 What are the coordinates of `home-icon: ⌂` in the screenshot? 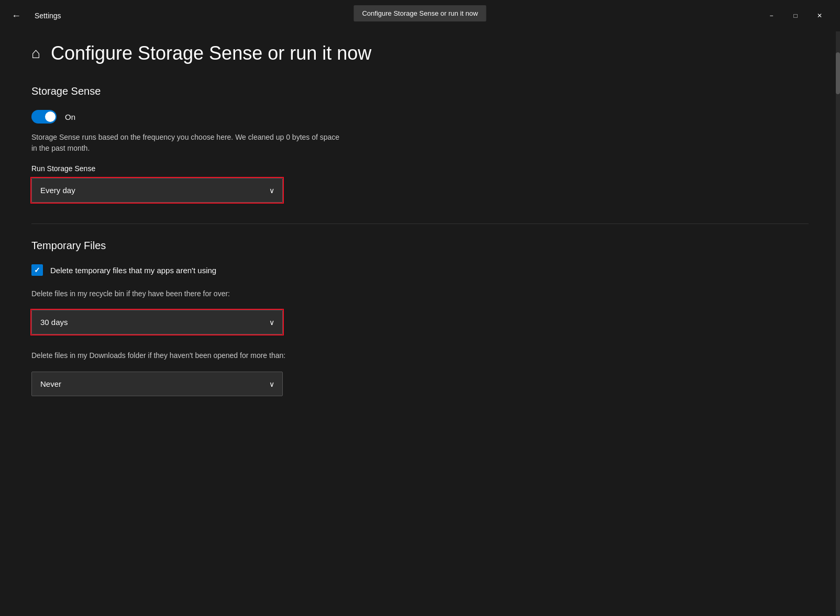 It's located at (36, 53).